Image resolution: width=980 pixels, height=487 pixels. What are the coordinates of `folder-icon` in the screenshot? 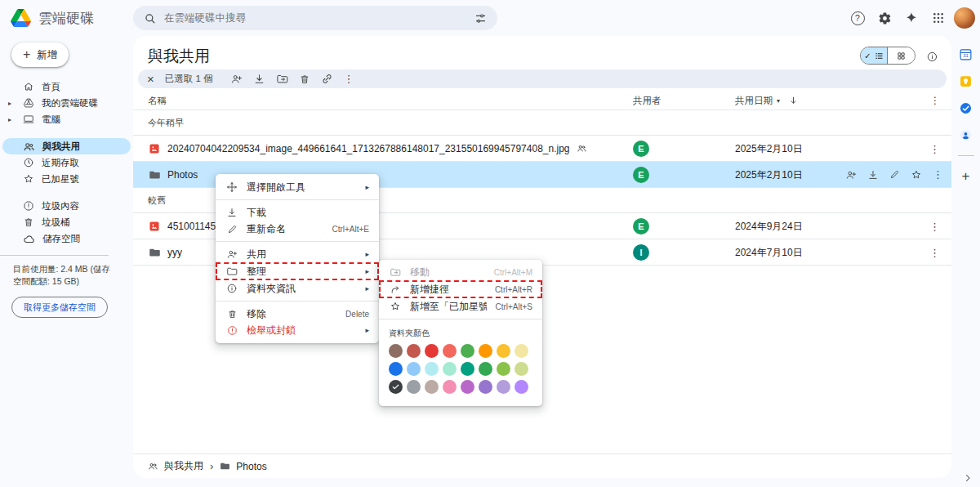 It's located at (155, 175).